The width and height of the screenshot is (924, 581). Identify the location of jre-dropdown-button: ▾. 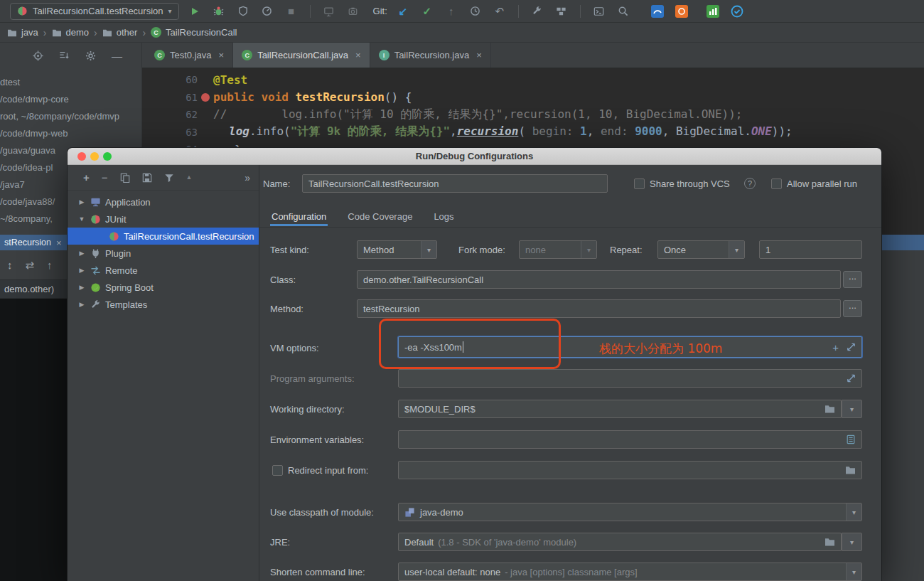
(852, 542).